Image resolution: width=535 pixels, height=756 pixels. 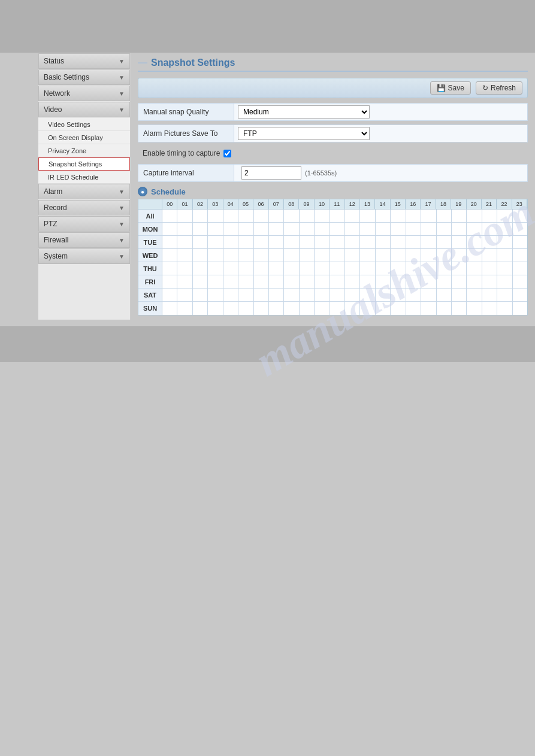 I want to click on sidebar-subitem-on-screen-display: On Screen Display, so click(x=84, y=138).